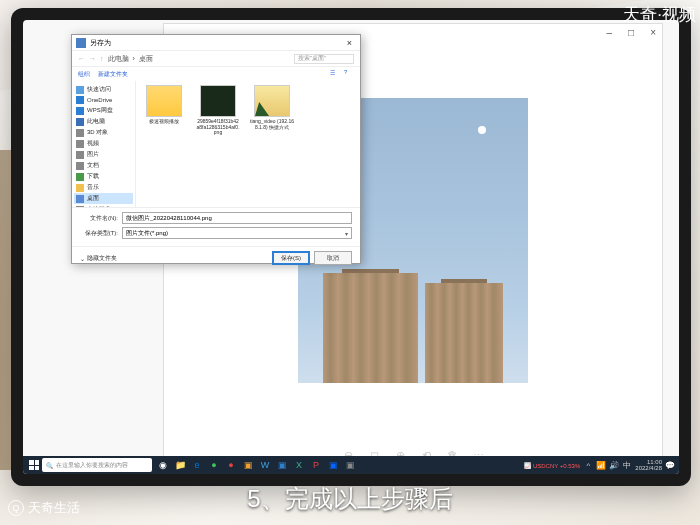 Image resolution: width=700 pixels, height=525 pixels. I want to click on tray-volume-icon: 🔊, so click(614, 465).